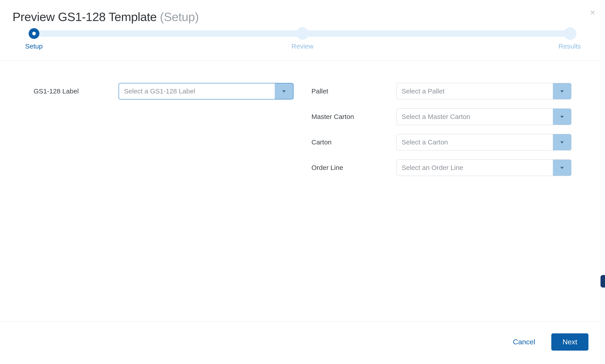  What do you see at coordinates (354, 142) in the screenshot?
I see `label-carton: Carton` at bounding box center [354, 142].